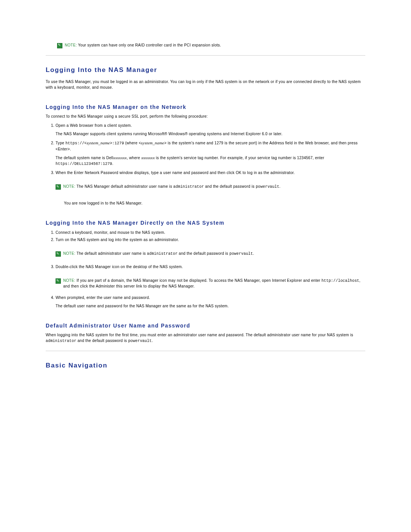 Image resolution: width=411 pixels, height=532 pixels. Describe the element at coordinates (206, 366) in the screenshot. I see `heading-basic-nav: Basic Navigation` at that location.